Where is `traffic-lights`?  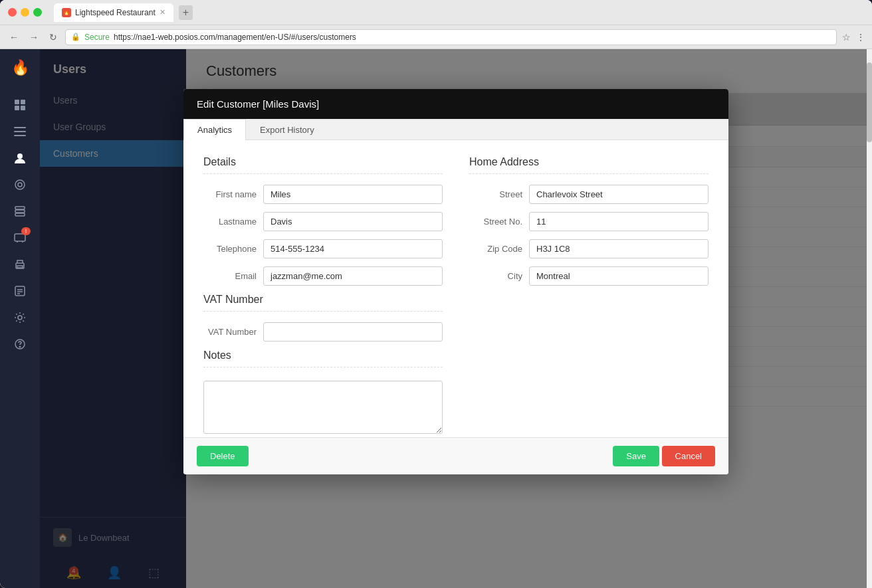
traffic-lights is located at coordinates (25, 12).